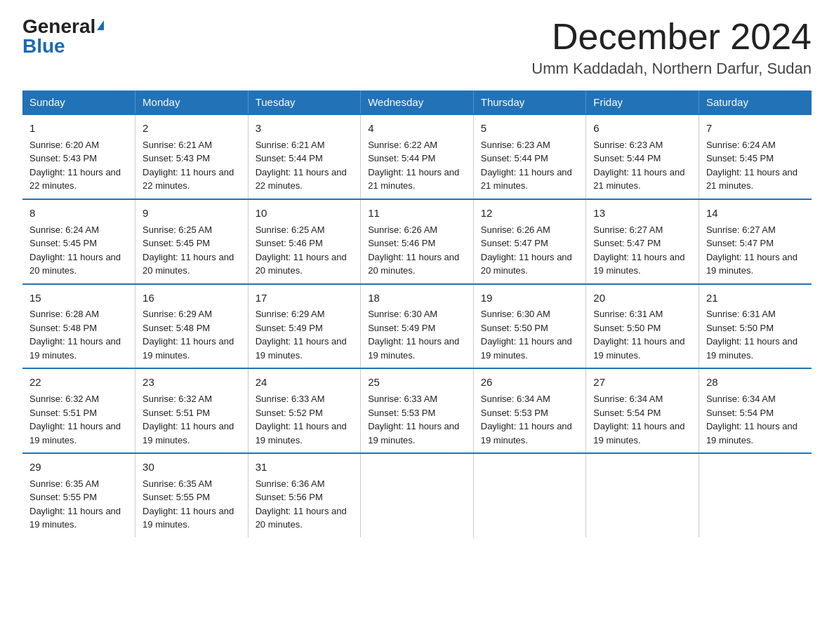 This screenshot has width=834, height=644. Describe the element at coordinates (192, 382) in the screenshot. I see `day-number: 23` at that location.